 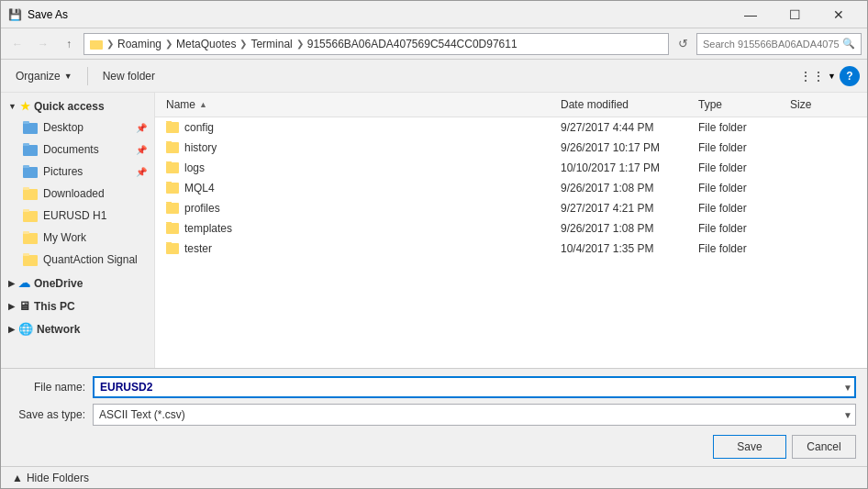 What do you see at coordinates (77, 150) in the screenshot?
I see `sidebar-item-documents: Documents 📌` at bounding box center [77, 150].